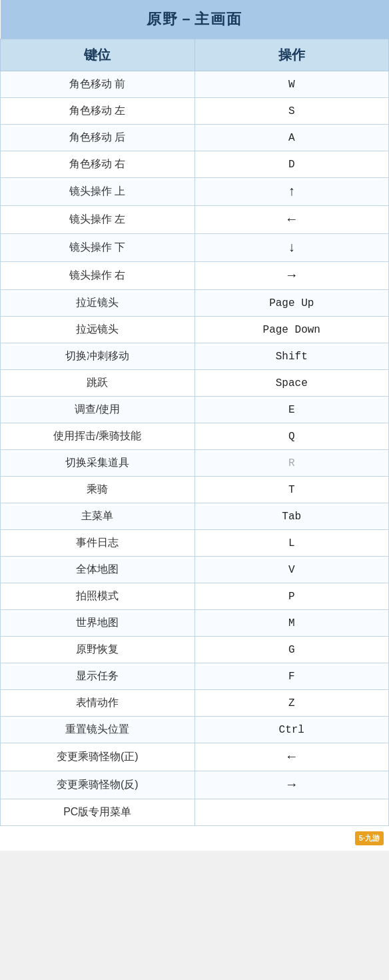 This screenshot has height=980, width=389. Describe the element at coordinates (98, 165) in the screenshot. I see `key-cell: 角色移动 右` at that location.